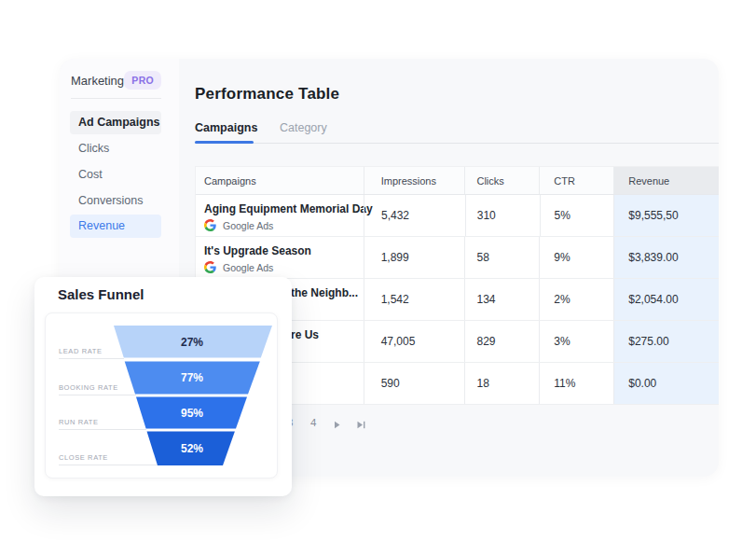  Describe the element at coordinates (666, 215) in the screenshot. I see `revenue-cell: $9,555,50` at that location.